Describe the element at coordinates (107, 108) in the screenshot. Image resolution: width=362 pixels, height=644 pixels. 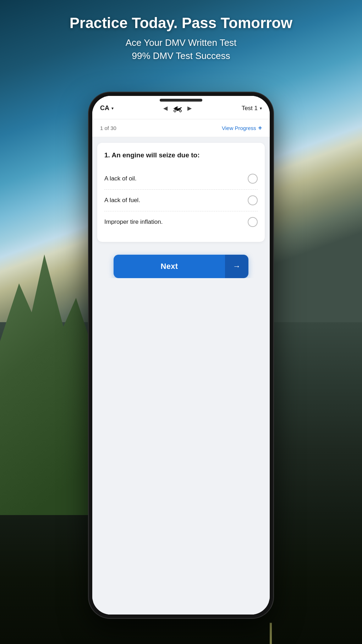
I see `navbar-left: CA ▾` at that location.